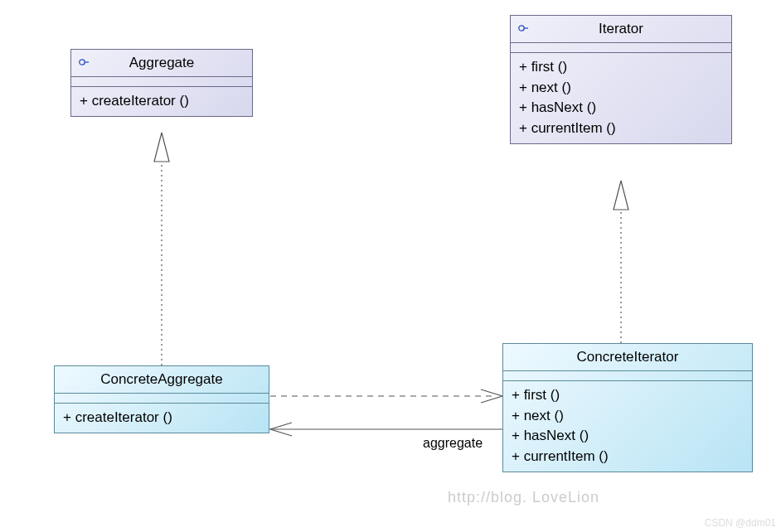  Describe the element at coordinates (281, 429) in the screenshot. I see `arrowhead-assoc` at that location.